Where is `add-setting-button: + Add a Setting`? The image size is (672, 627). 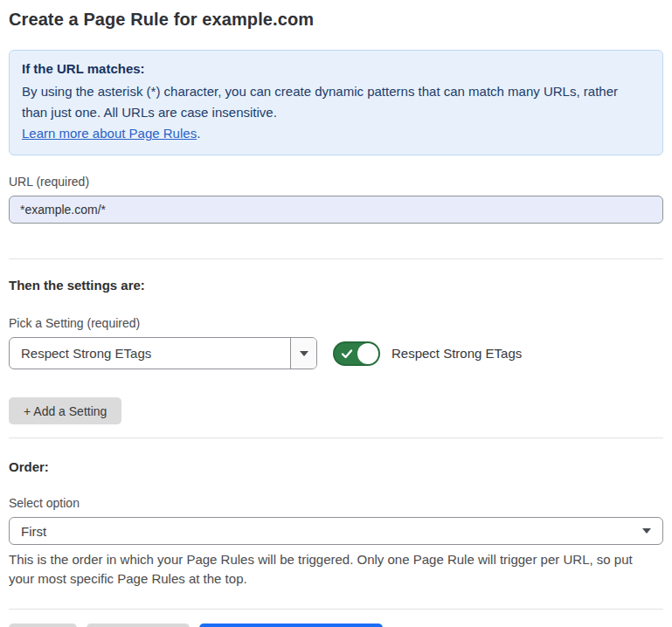 add-setting-button: + Add a Setting is located at coordinates (65, 410).